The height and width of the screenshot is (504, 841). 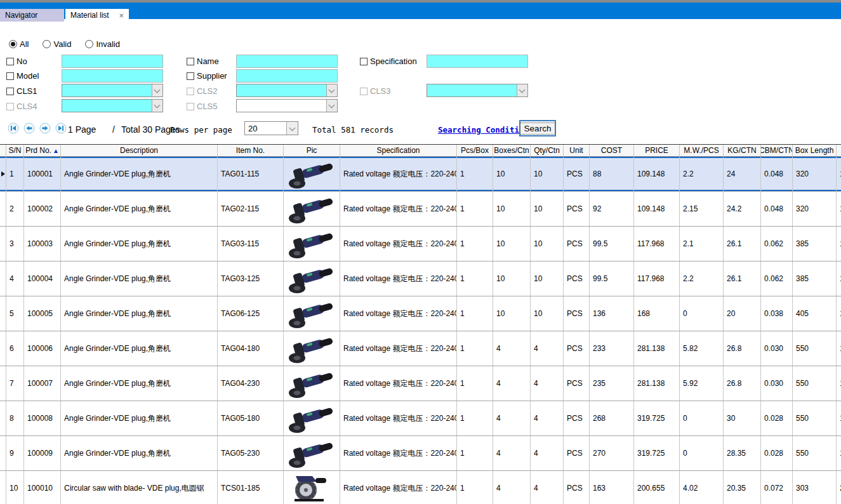 What do you see at coordinates (27, 107) in the screenshot?
I see `checkbox-cls4-label: CLS4` at bounding box center [27, 107].